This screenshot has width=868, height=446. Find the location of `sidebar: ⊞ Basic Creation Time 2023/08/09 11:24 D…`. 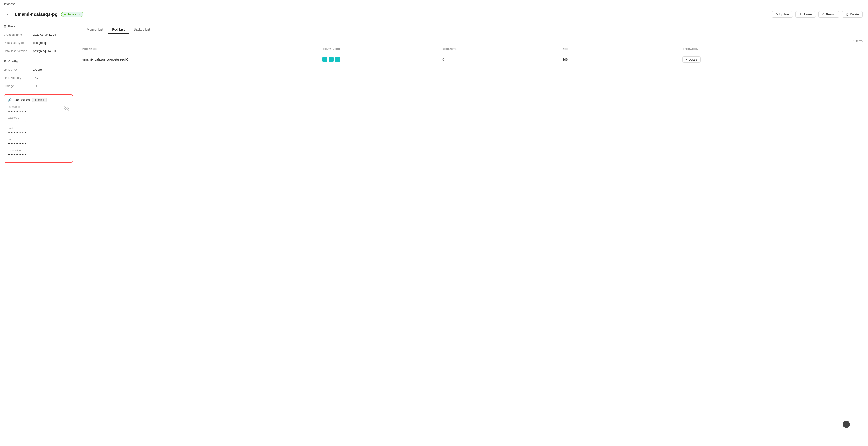

sidebar: ⊞ Basic Creation Time 2023/08/09 11:24 D… is located at coordinates (38, 233).